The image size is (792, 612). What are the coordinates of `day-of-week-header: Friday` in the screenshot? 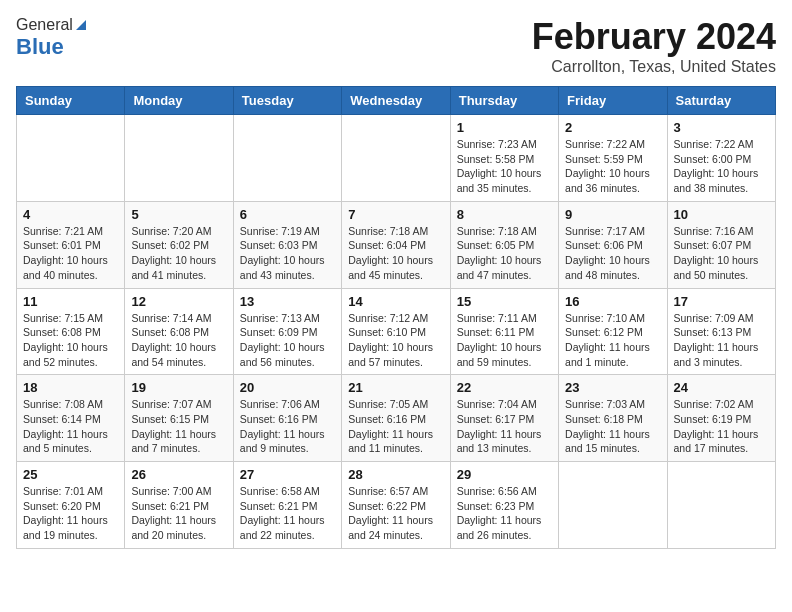 It's located at (613, 101).